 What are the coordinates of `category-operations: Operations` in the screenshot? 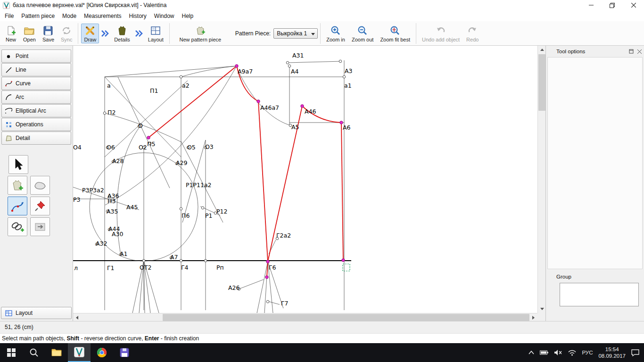 It's located at (36, 124).